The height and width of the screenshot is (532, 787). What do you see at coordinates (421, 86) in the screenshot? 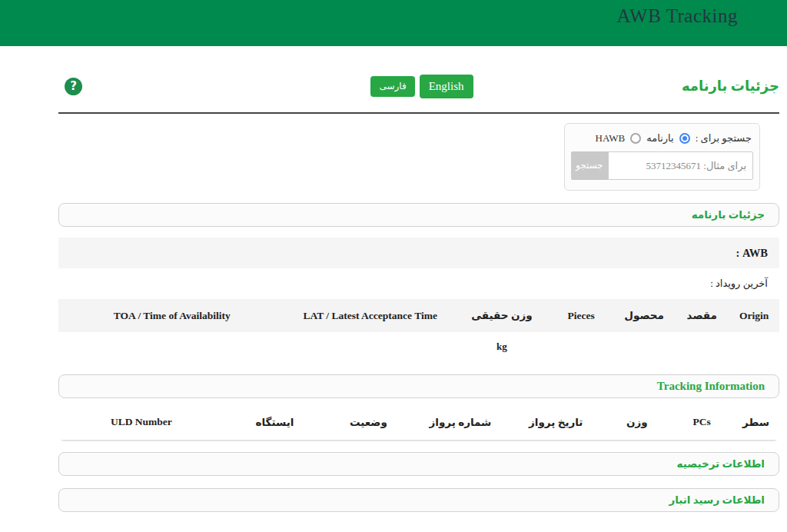
I see `language-switcher: English فارسی` at bounding box center [421, 86].